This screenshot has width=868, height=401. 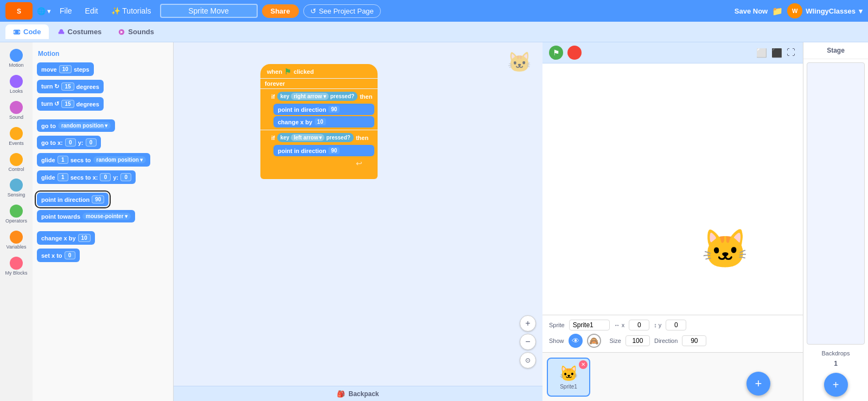 What do you see at coordinates (831, 11) in the screenshot?
I see `user-name: WlingyClasses` at bounding box center [831, 11].